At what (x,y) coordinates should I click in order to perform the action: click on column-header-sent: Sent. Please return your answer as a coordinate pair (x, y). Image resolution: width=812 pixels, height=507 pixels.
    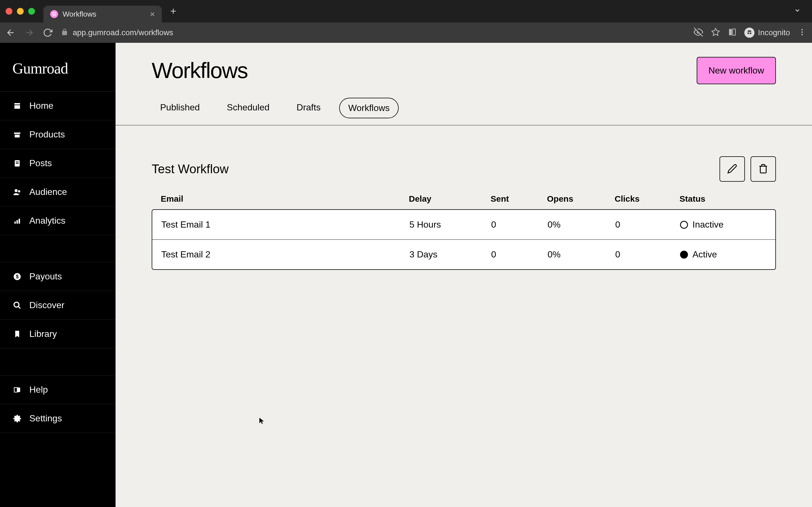
    Looking at the image, I should click on (519, 199).